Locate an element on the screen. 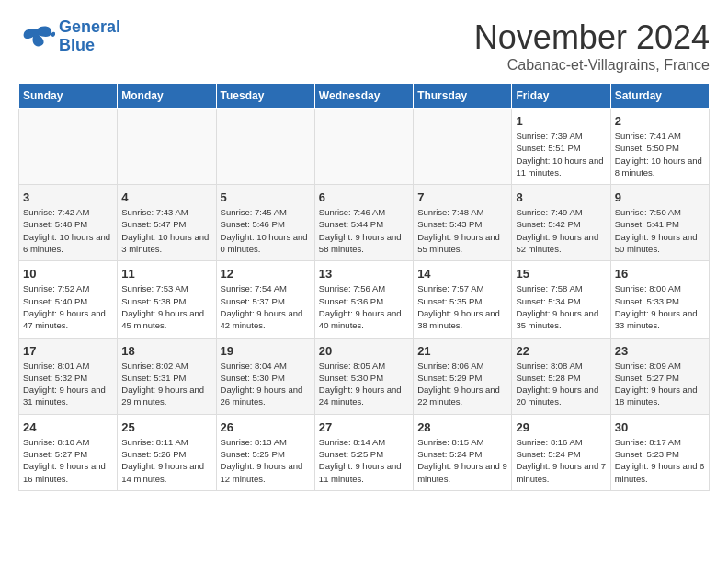 Image resolution: width=728 pixels, height=563 pixels. calendar-week-3: 10Sunrise: 7:52 AM Sunset: 5:40 PM Dayli… is located at coordinates (364, 300).